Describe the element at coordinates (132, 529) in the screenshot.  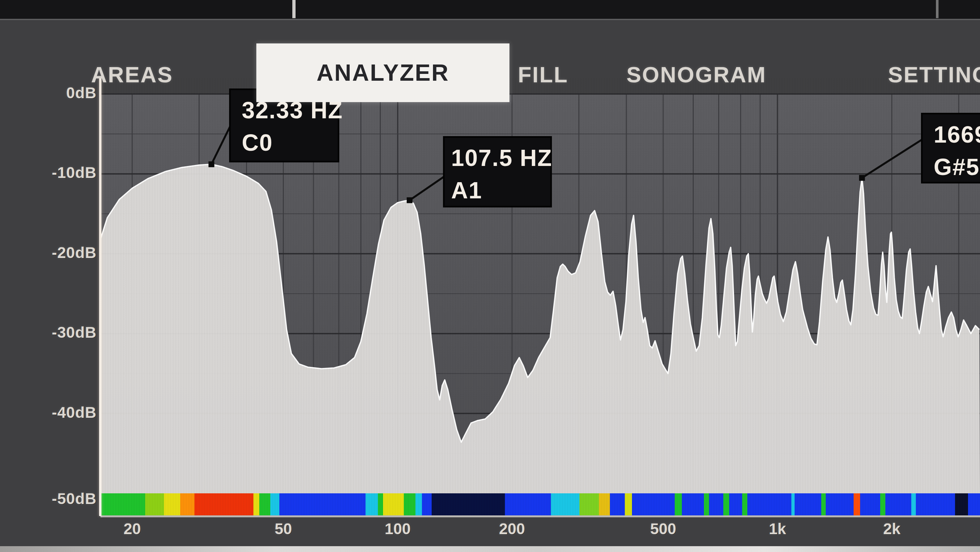
I see `freq-tick-label: 20` at that location.